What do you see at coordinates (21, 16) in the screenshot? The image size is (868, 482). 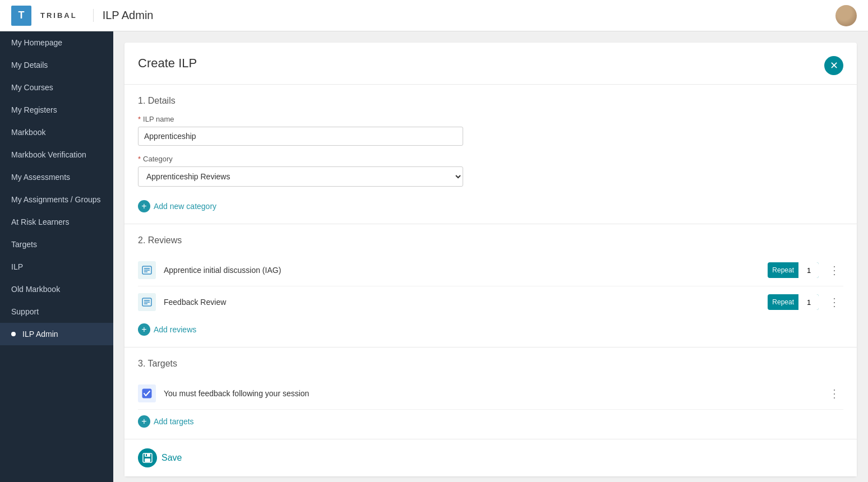 I see `logo-letter: T` at bounding box center [21, 16].